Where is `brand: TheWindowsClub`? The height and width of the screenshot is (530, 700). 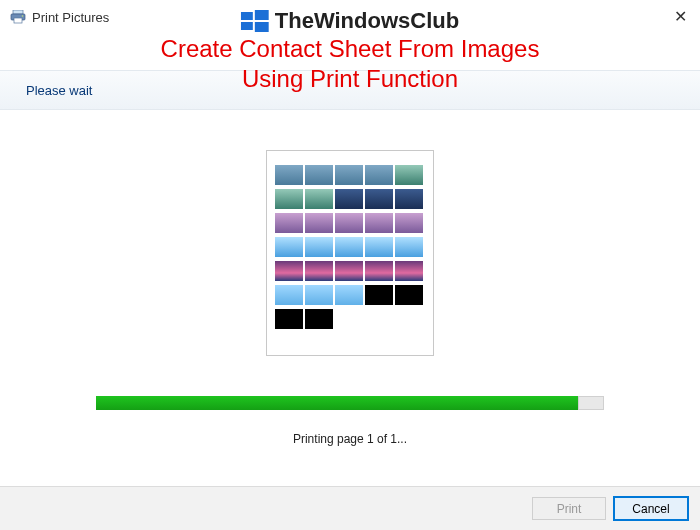
brand: TheWindowsClub is located at coordinates (350, 21).